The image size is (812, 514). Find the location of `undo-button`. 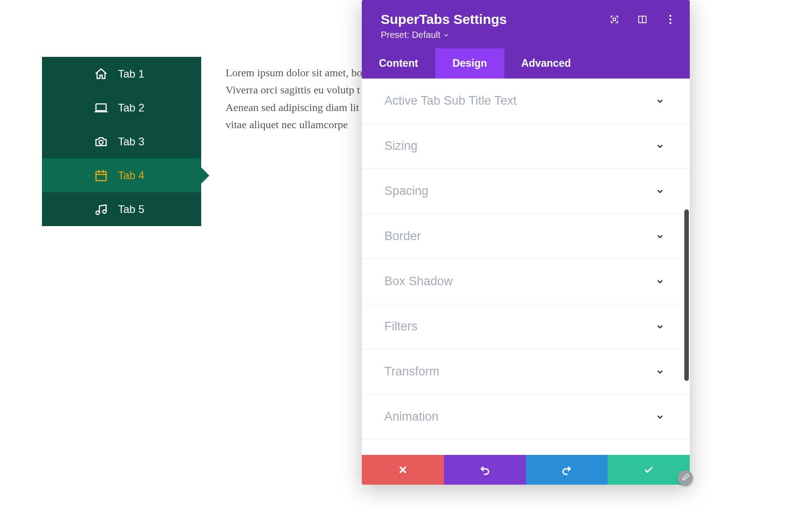

undo-button is located at coordinates (485, 470).